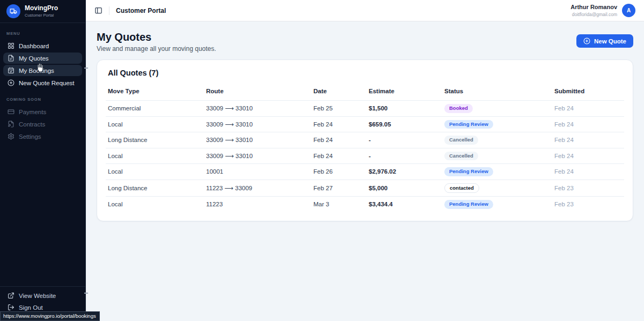 The image size is (644, 321). I want to click on status-badge: Booked, so click(458, 108).